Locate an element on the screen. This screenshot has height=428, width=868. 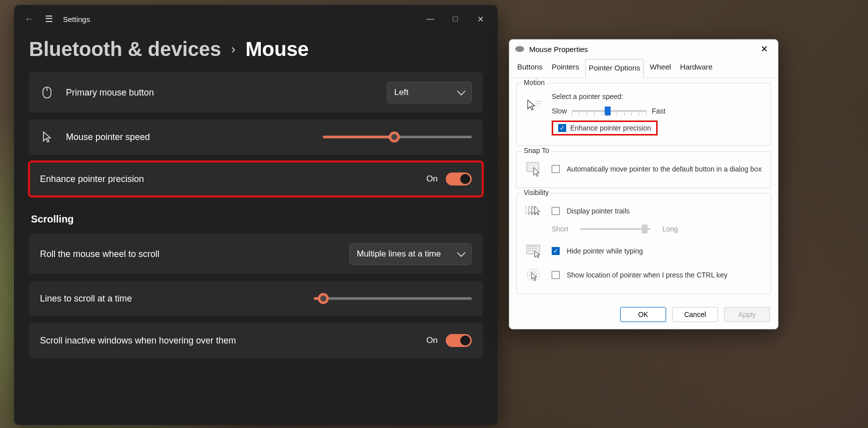
snapto-checkbox is located at coordinates (556, 169).